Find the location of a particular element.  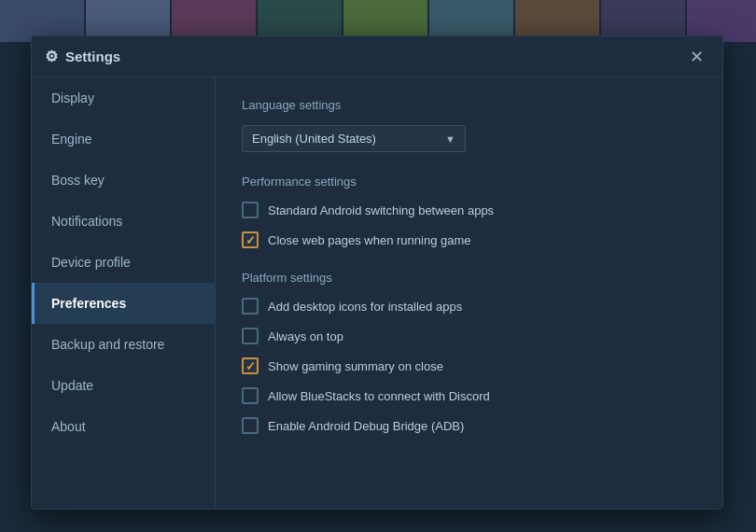

sidebar-item-notifications: Notifications is located at coordinates (123, 221).